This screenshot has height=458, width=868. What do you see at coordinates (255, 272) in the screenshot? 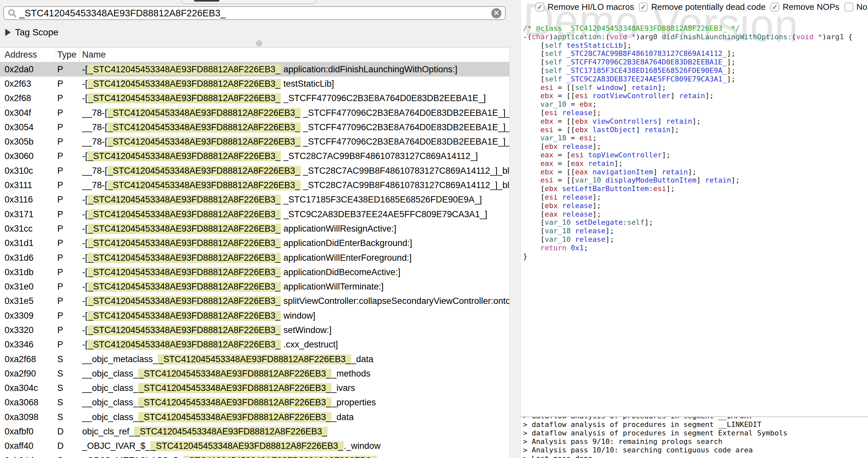
I see `table-row: 0x31dbP-[_STC412045453348AE93FD88812A8F2…` at bounding box center [255, 272].